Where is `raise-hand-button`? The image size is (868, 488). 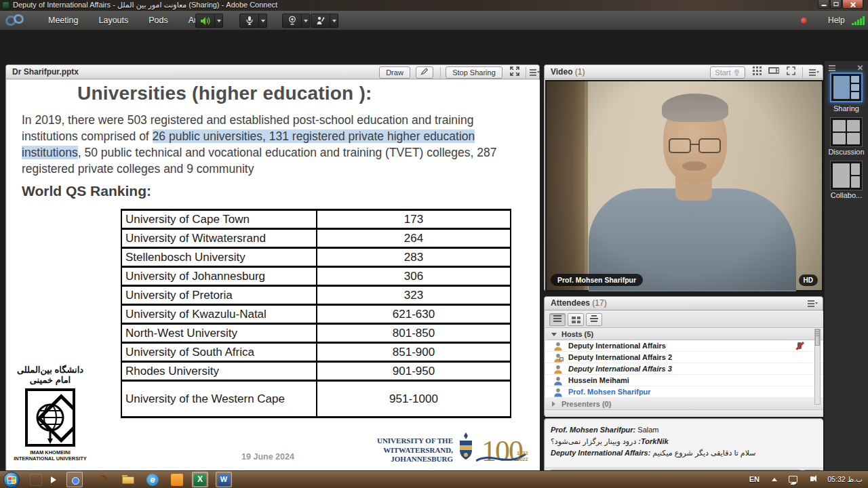
raise-hand-button is located at coordinates (320, 20).